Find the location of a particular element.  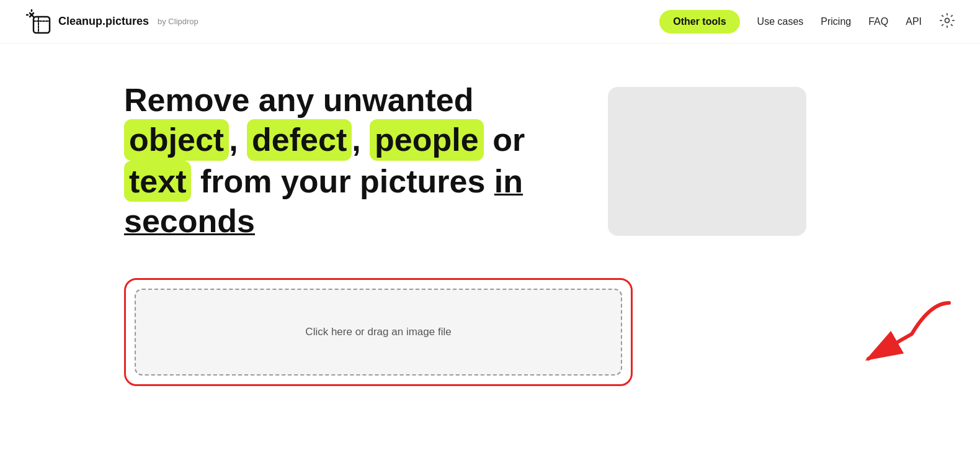

settings-icon is located at coordinates (947, 22).